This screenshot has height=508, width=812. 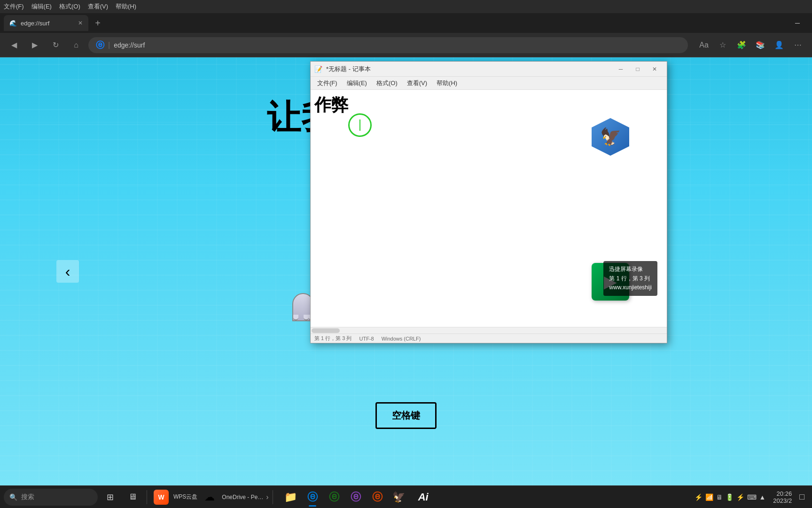 What do you see at coordinates (41, 7) in the screenshot?
I see `menu-edit: 编辑(E)` at bounding box center [41, 7].